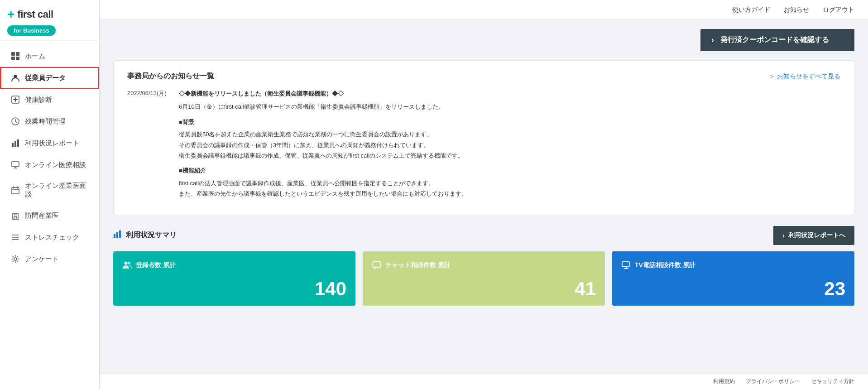 This screenshot has width=868, height=389. What do you see at coordinates (50, 121) in the screenshot?
I see `sidebar-item-overtime: 残業時間管理` at bounding box center [50, 121].